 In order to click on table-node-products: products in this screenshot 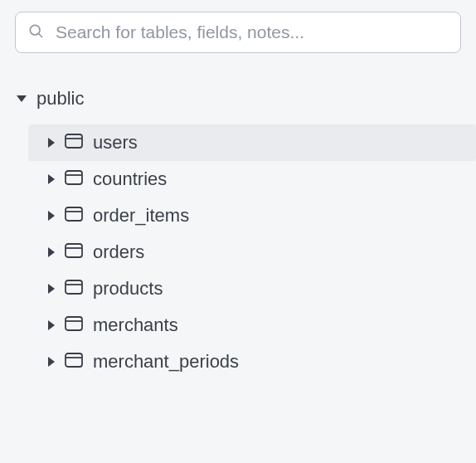, I will do `click(252, 289)`.